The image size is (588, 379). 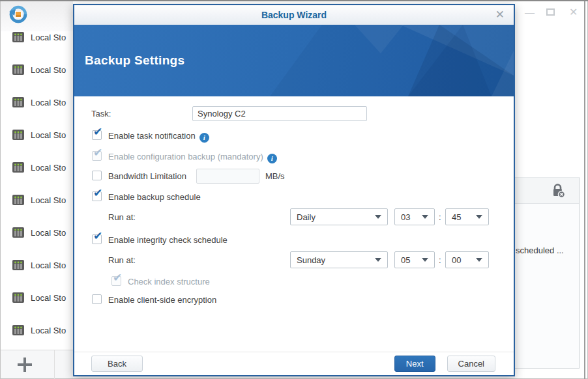 I want to click on dialog-titlebar: Backup Wizard ✕, so click(x=294, y=15).